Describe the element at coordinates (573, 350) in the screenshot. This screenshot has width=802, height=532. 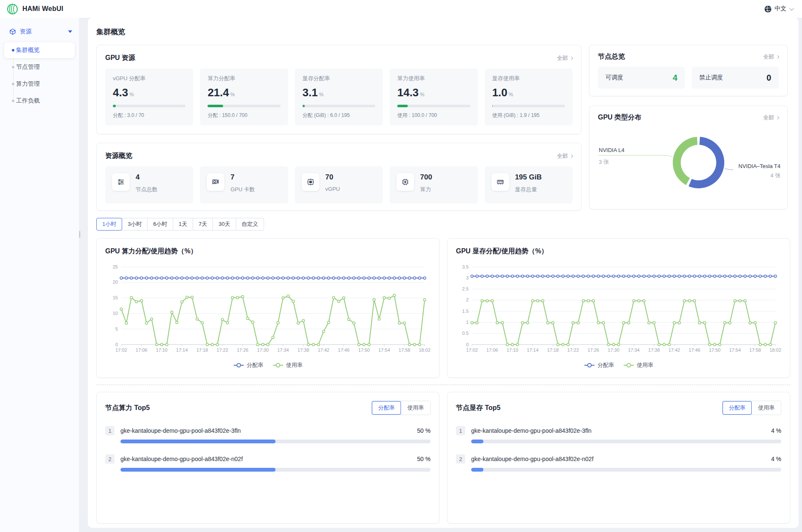
I see `svg-text: 17:22` at that location.